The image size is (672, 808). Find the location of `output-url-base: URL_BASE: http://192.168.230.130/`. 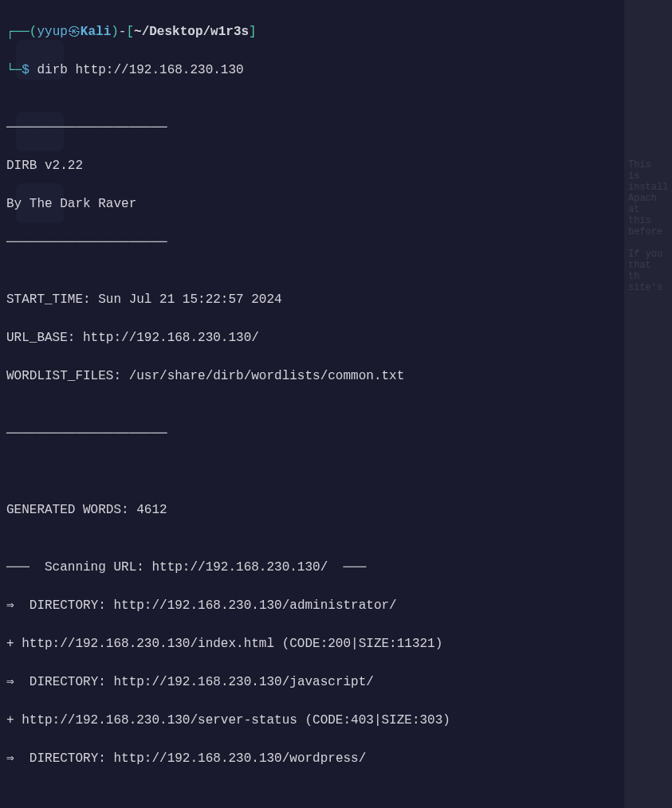

output-url-base: URL_BASE: http://192.168.230.130/ is located at coordinates (336, 338).